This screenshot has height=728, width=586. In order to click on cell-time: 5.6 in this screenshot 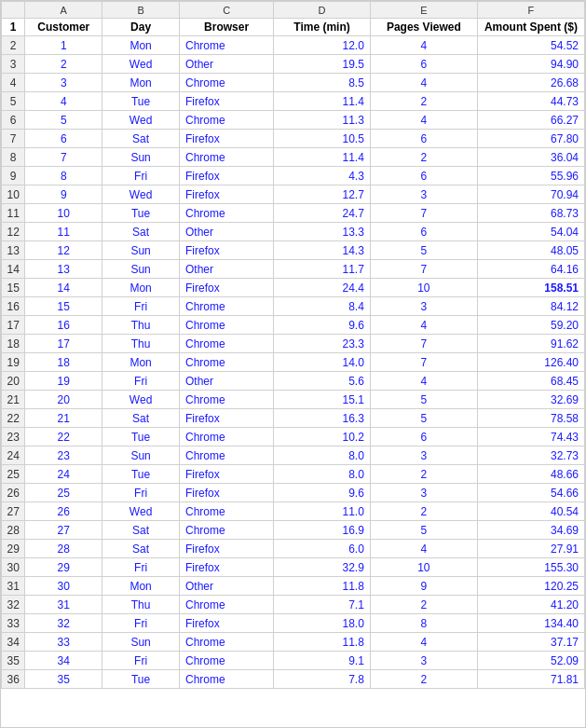, I will do `click(322, 381)`.